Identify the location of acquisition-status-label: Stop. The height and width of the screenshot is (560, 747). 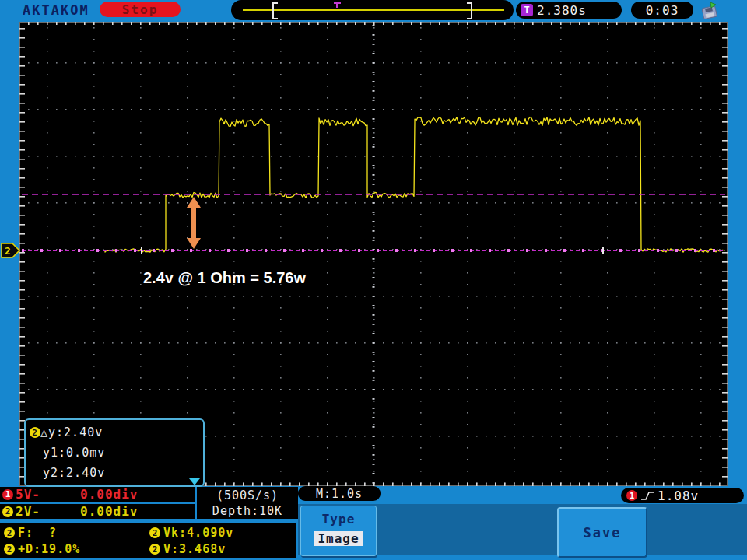
(140, 9).